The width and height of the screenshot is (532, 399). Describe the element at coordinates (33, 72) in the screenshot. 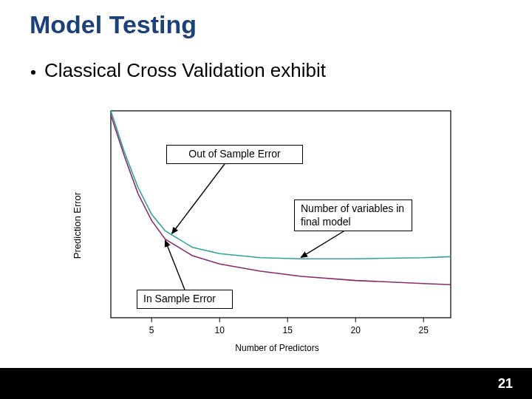

I see `bullet-dot-icon` at that location.